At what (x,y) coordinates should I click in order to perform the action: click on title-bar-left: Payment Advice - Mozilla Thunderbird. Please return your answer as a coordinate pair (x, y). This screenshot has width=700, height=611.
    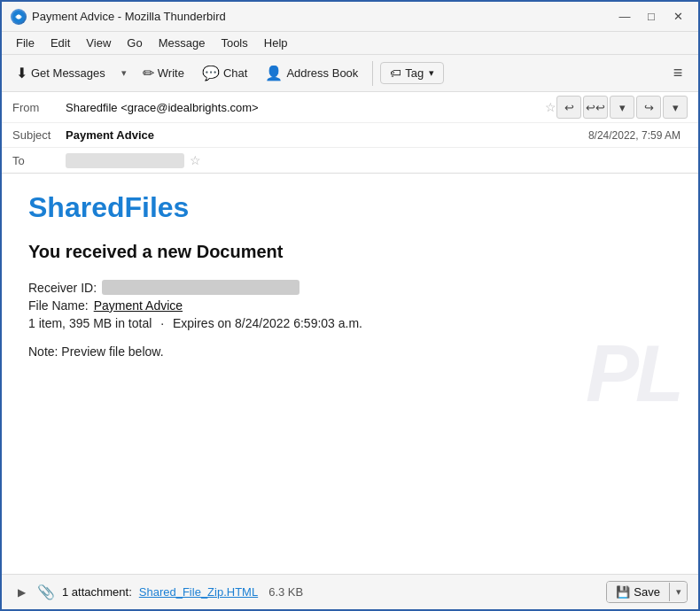
    Looking at the image, I should click on (119, 17).